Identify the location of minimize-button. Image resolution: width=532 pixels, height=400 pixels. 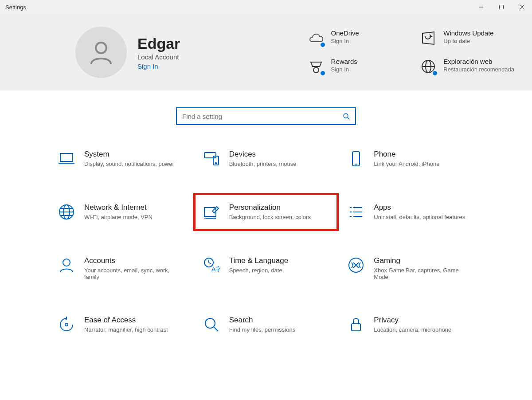
(481, 7).